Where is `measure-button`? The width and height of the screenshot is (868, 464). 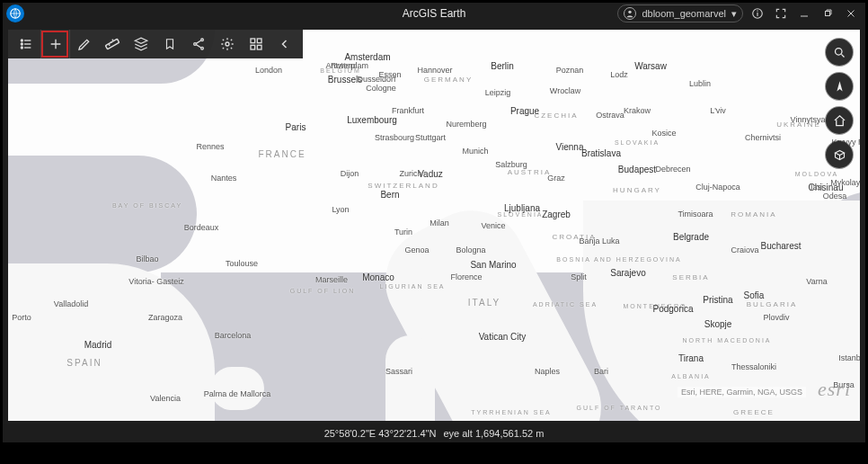 measure-button is located at coordinates (112, 44).